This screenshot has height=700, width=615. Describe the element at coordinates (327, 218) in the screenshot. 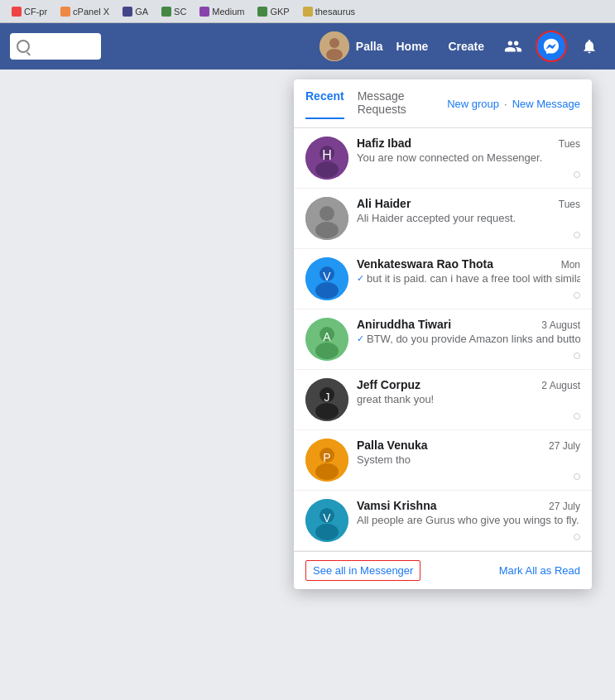

I see `avatar` at that location.